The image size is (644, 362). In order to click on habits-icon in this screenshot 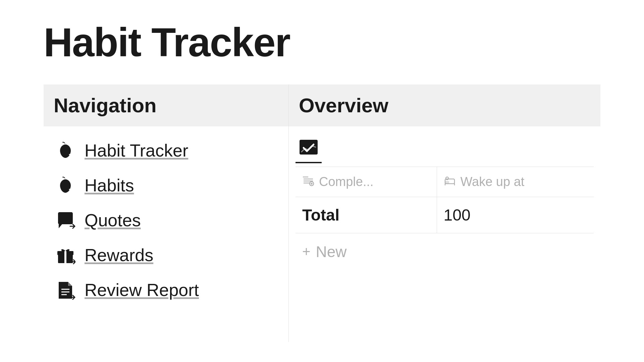, I will do `click(65, 185)`.